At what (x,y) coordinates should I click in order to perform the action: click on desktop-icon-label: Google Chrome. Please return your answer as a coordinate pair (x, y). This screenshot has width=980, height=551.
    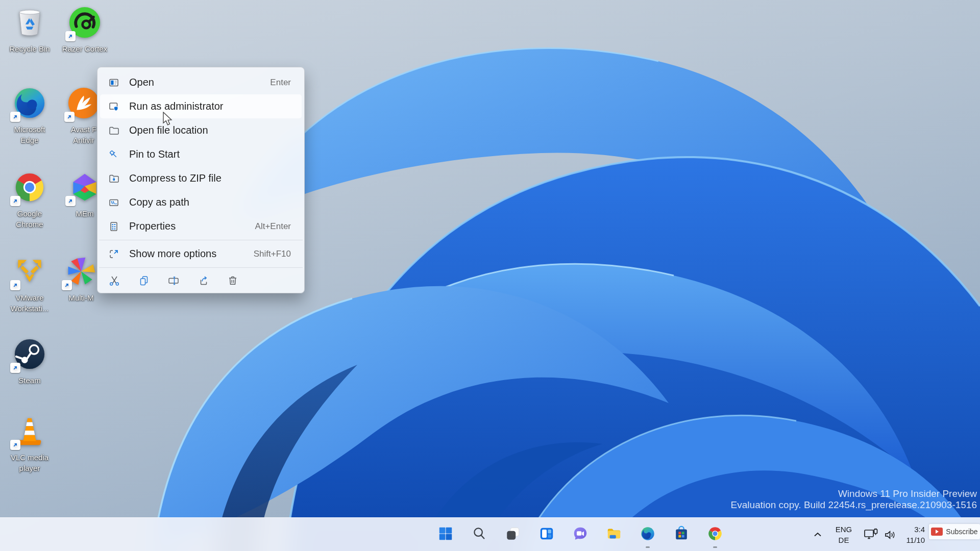
    Looking at the image, I should click on (30, 219).